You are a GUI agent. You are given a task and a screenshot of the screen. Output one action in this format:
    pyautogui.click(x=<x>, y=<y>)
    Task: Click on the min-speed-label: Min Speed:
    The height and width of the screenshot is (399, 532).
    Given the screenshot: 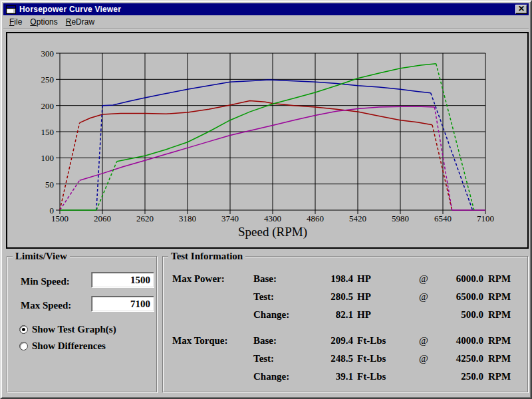 What is the action you would take?
    pyautogui.click(x=45, y=282)
    